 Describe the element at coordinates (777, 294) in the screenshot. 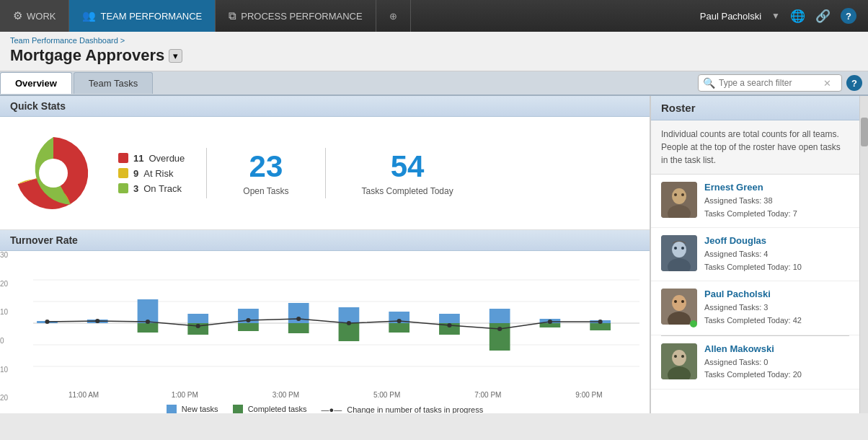

I see `roster-name-paul-pacholski: Paul Pacholski` at that location.